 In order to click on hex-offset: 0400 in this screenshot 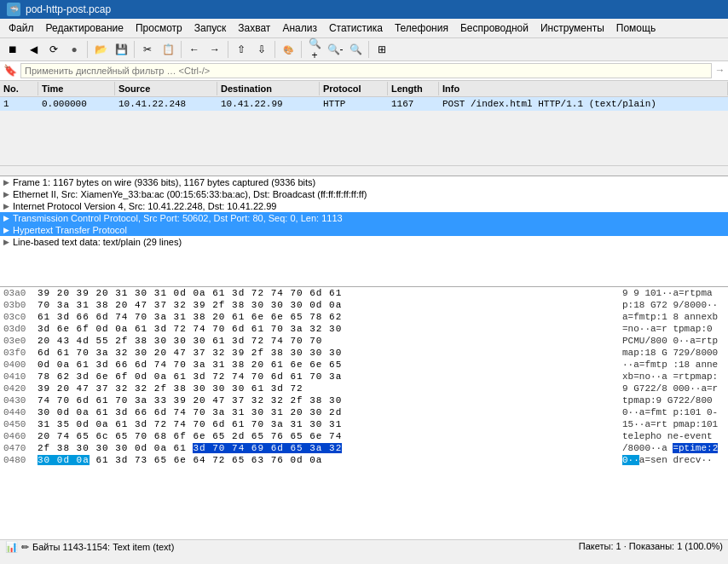, I will do `click(20, 365)`.